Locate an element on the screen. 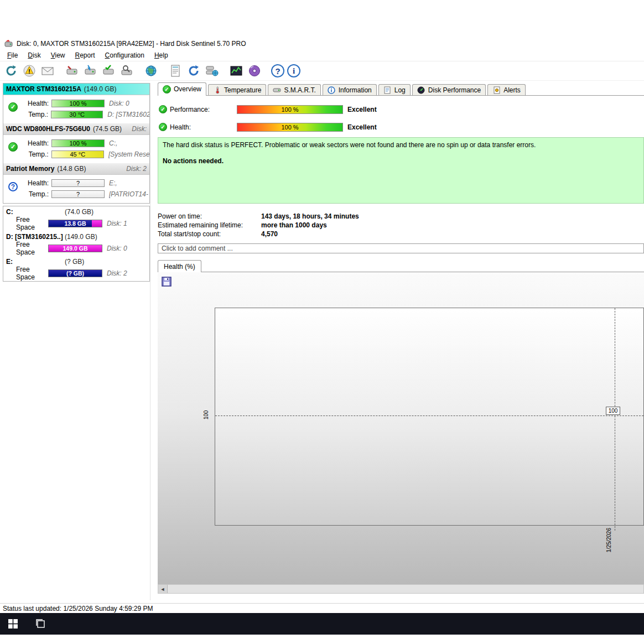 The height and width of the screenshot is (644, 644). physical-disks-list: MAXTOR STM3160215A (149.0 GB) ✓ Health: … is located at coordinates (76, 143).